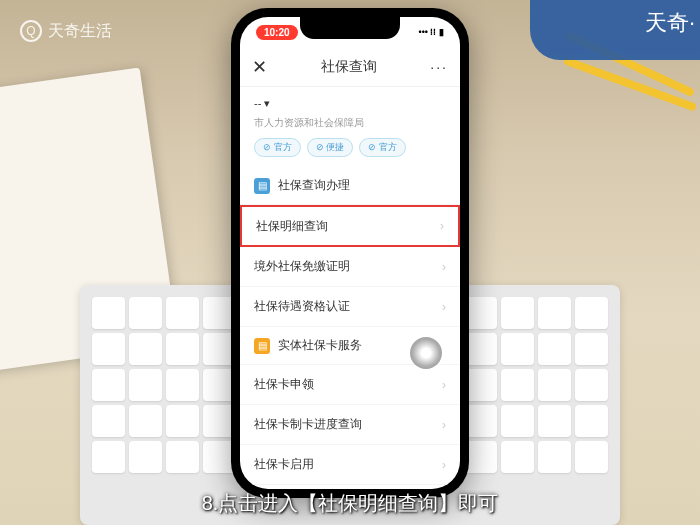  Describe the element at coordinates (350, 104) in the screenshot. I see `region-dropdown: -- ▾` at that location.